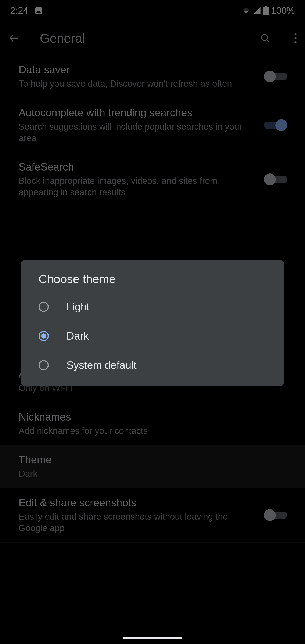 This screenshot has width=305, height=644. What do you see at coordinates (78, 307) in the screenshot?
I see `radio-label: Light` at bounding box center [78, 307].